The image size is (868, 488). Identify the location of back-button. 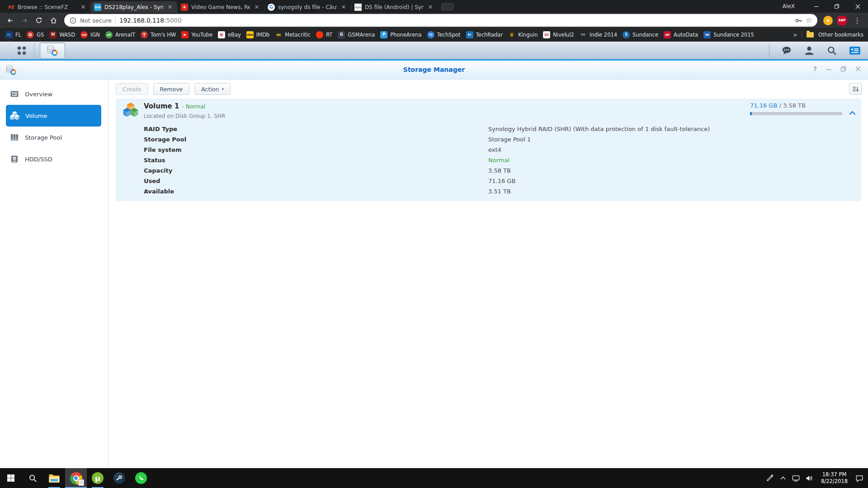
(10, 20).